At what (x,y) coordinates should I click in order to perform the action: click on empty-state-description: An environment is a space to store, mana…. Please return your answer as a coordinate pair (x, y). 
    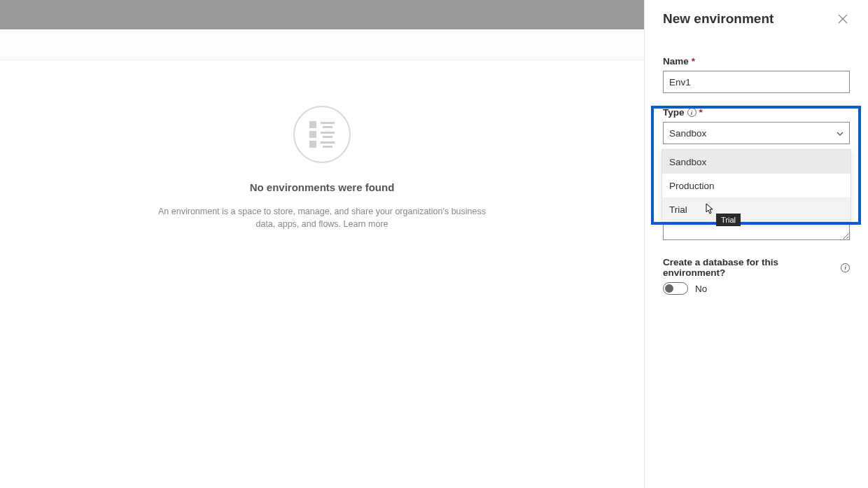
    Looking at the image, I should click on (322, 218).